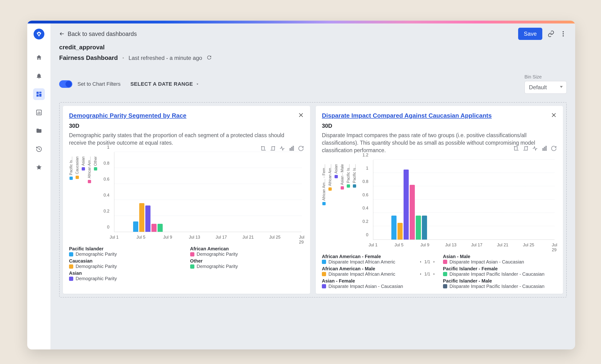 This screenshot has height=364, width=601. What do you see at coordinates (440, 126) in the screenshot?
I see `card-range: 30D` at bounding box center [440, 126].